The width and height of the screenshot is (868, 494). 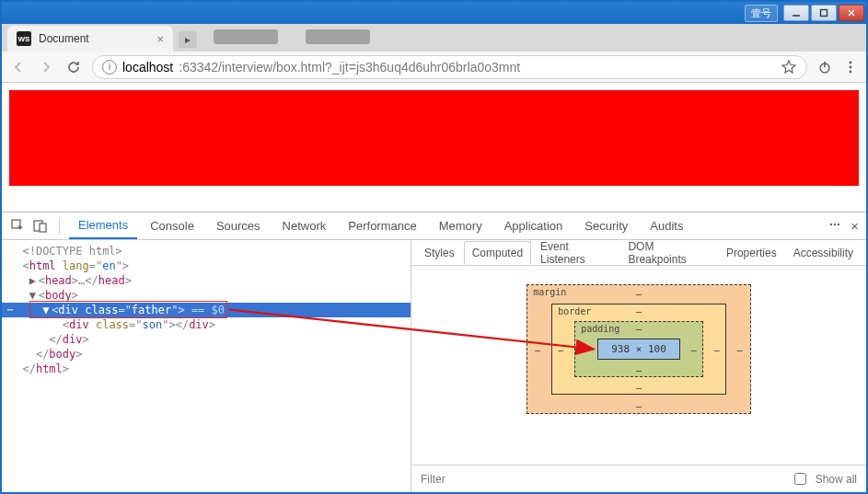 What do you see at coordinates (206, 281) in the screenshot?
I see `dom-line: ▶<head>…</head>` at bounding box center [206, 281].